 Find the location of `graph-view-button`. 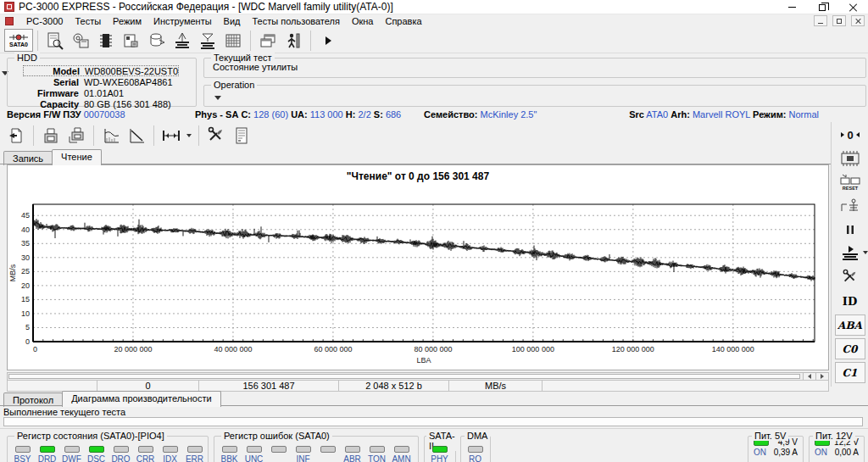

graph-view-button is located at coordinates (111, 136).